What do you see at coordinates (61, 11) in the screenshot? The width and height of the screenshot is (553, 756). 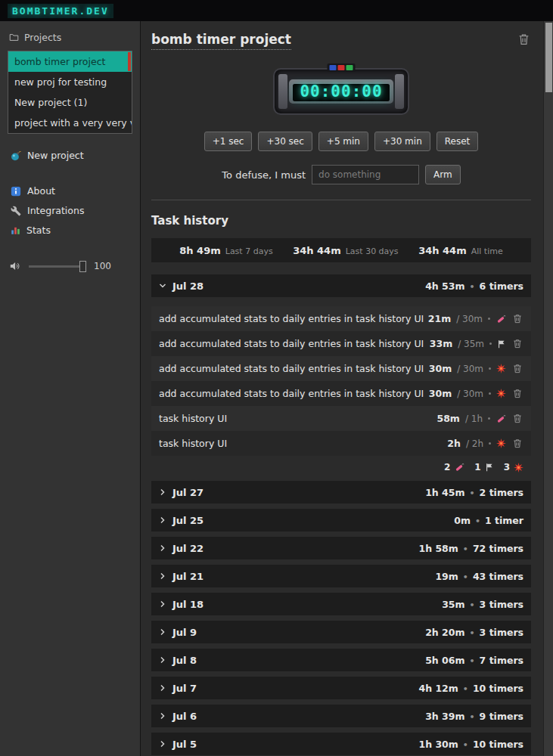 I see `app-logo: BOMBTIMER.DEV` at bounding box center [61, 11].